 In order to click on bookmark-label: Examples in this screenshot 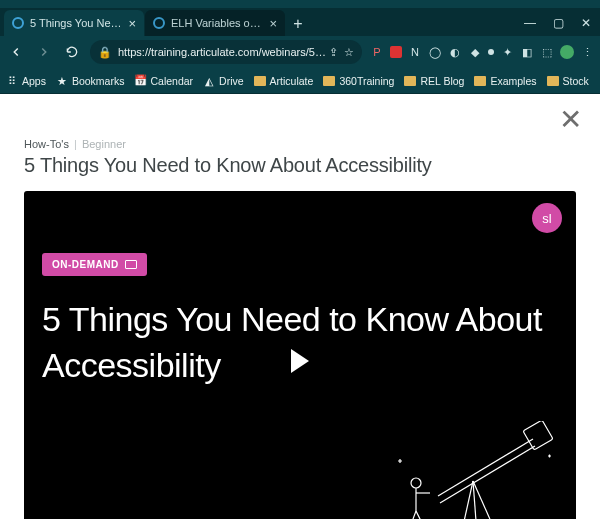, I will do `click(513, 81)`.